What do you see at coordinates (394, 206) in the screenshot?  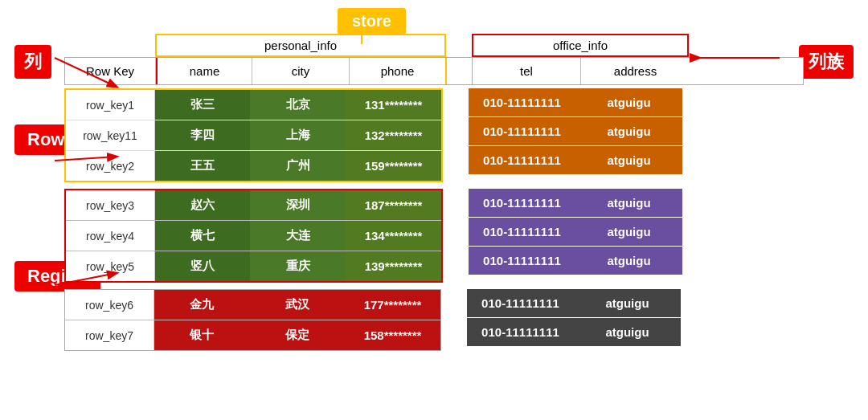 I see `cell-phone: 187********` at bounding box center [394, 206].